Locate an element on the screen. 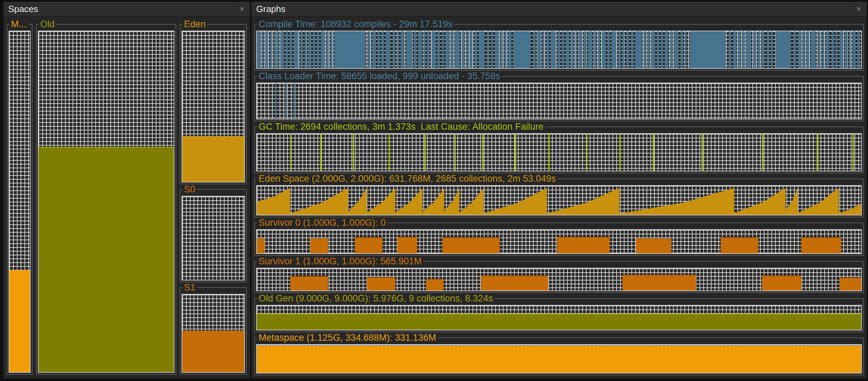 This screenshot has width=868, height=381. graph-row-eden-space-label: Eden Space (2.000G, 2.000G): 631.768M, 2… is located at coordinates (407, 179).